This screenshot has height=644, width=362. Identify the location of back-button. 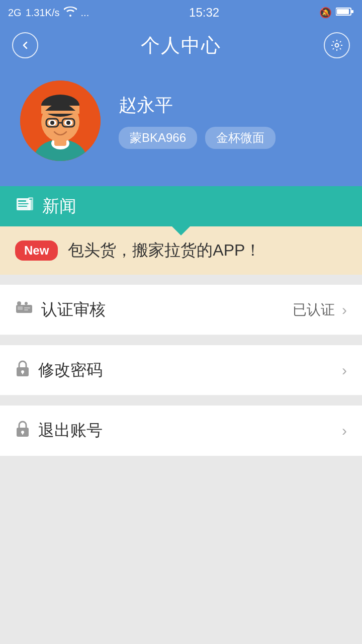
(25, 45).